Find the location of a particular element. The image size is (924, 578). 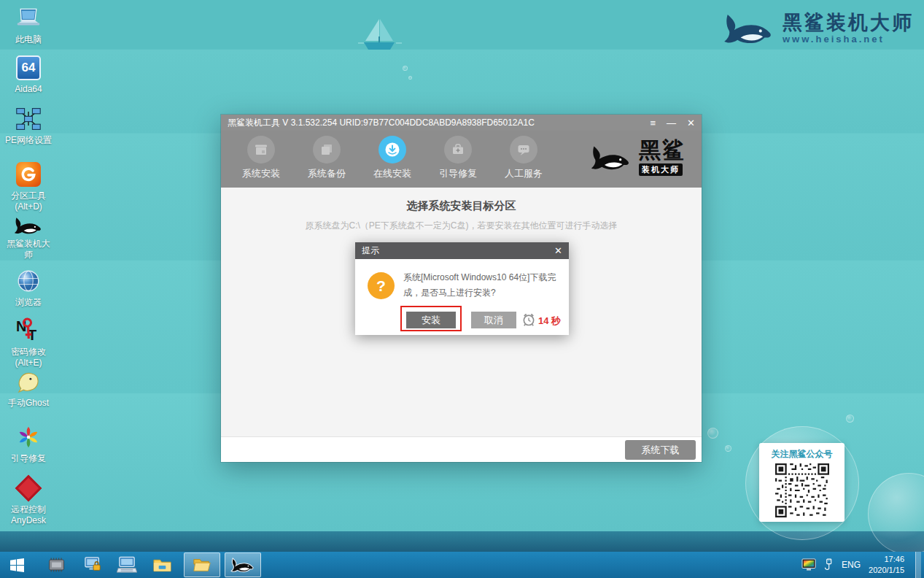

display-tray-icon is located at coordinates (809, 565).